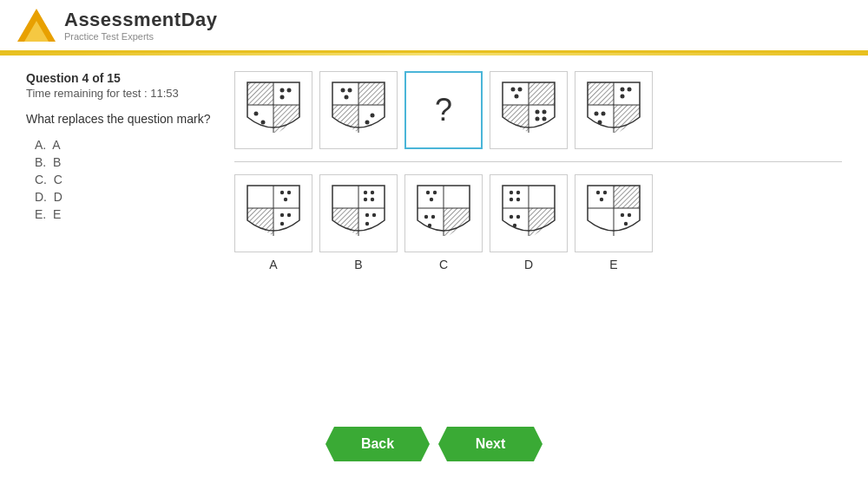 This screenshot has height=477, width=868. What do you see at coordinates (358, 110) in the screenshot?
I see `shield-q2` at bounding box center [358, 110].